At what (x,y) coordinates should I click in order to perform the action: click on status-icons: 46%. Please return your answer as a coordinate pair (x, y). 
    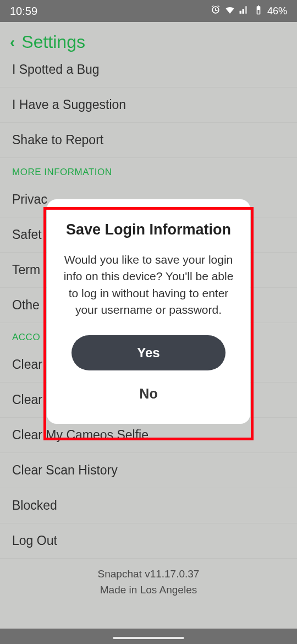
    Looking at the image, I should click on (249, 11).